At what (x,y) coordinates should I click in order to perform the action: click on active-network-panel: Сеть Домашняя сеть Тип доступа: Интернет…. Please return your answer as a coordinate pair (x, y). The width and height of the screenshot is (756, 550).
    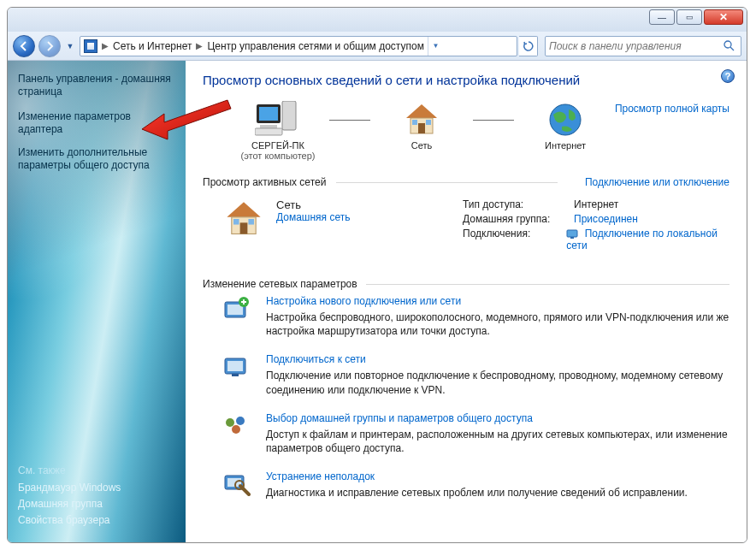
    Looking at the image, I should click on (466, 228).